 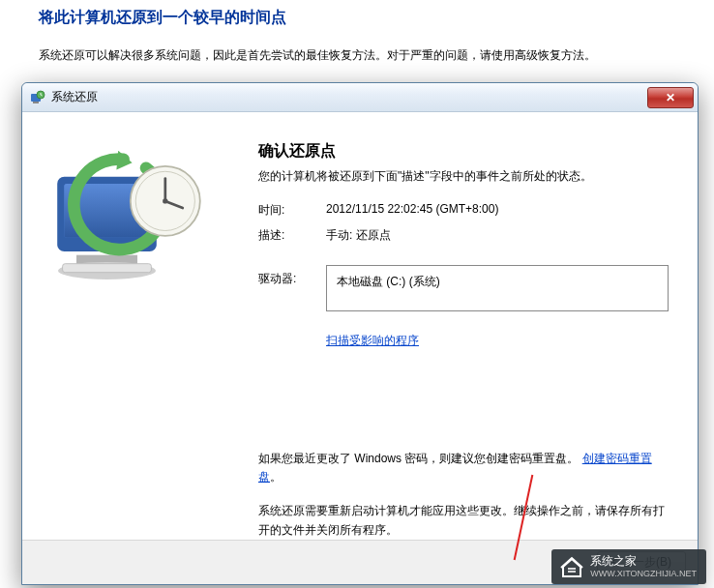 What do you see at coordinates (497, 288) in the screenshot?
I see `drives-box: 本地磁盘 (C:) (系统)` at bounding box center [497, 288].